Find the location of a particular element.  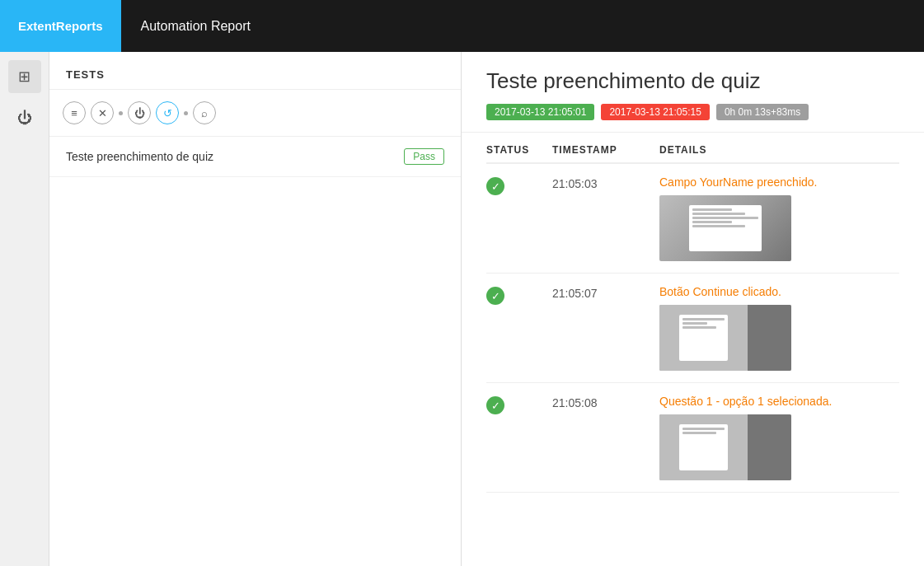

log-row: ✓ 21:05:07 Botão Continue clicado. is located at coordinates (692, 328).